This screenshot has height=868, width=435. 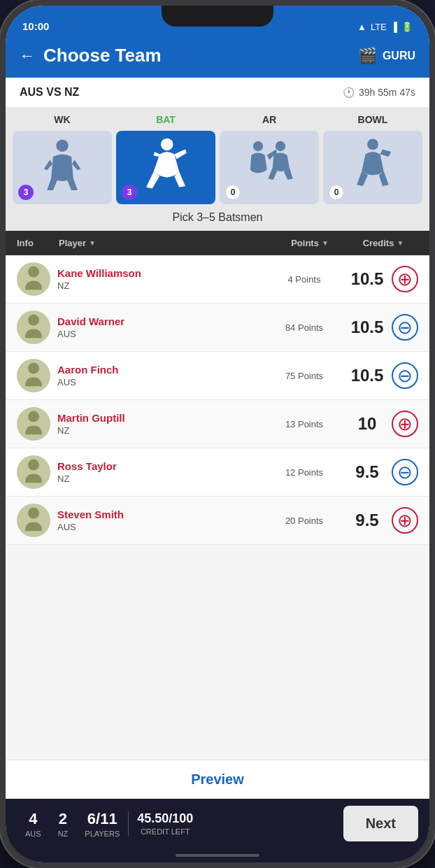 What do you see at coordinates (165, 818) in the screenshot?
I see `credit-value: 45.50/100` at bounding box center [165, 818].